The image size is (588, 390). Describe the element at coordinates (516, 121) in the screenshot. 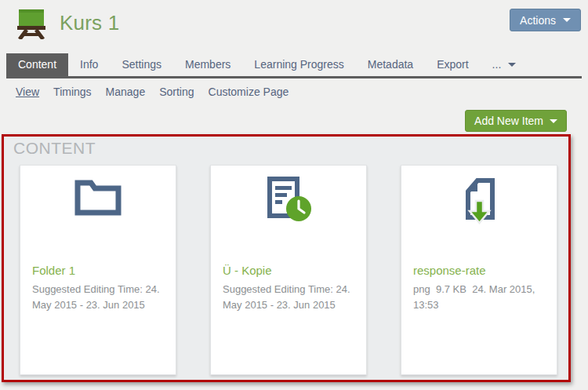

I see `add-new-item-button: Add New Item` at that location.